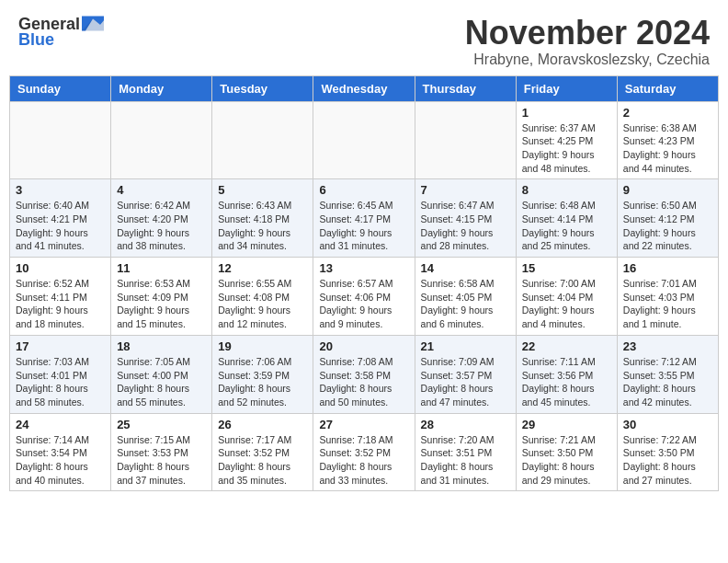 The height and width of the screenshot is (563, 728). What do you see at coordinates (263, 460) in the screenshot?
I see `day-info: Sunrise: 7:17 AM Sunset: 3:52 PM Dayligh…` at bounding box center [263, 460].